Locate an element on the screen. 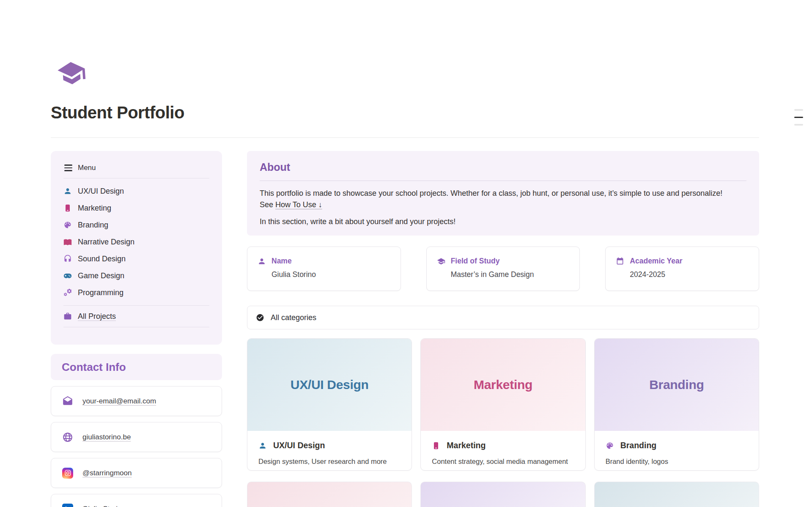 This screenshot has height=507, width=812. menu-items: UX/UI Design Marketing Branding Narrativ… is located at coordinates (136, 240).